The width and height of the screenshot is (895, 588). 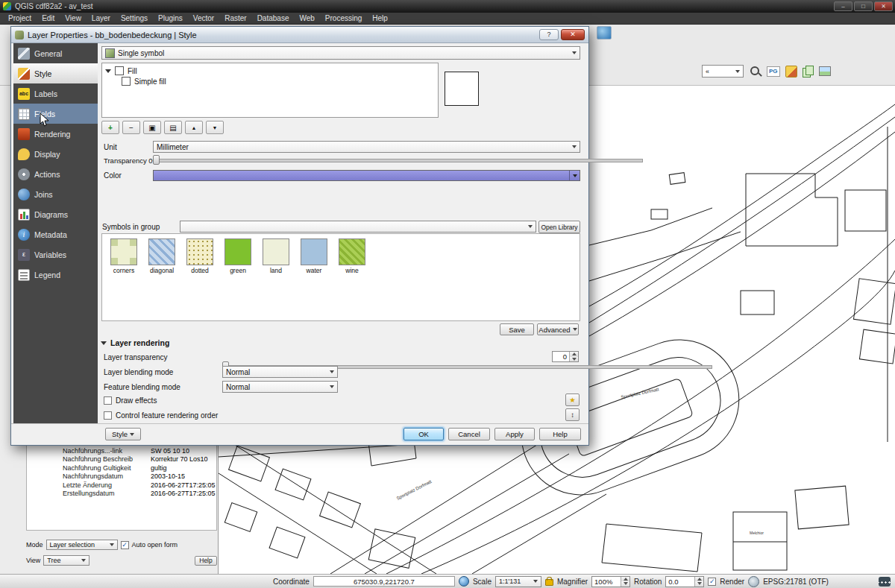 I want to click on duplicate-symbol-layer-button: ▣, so click(x=152, y=127).